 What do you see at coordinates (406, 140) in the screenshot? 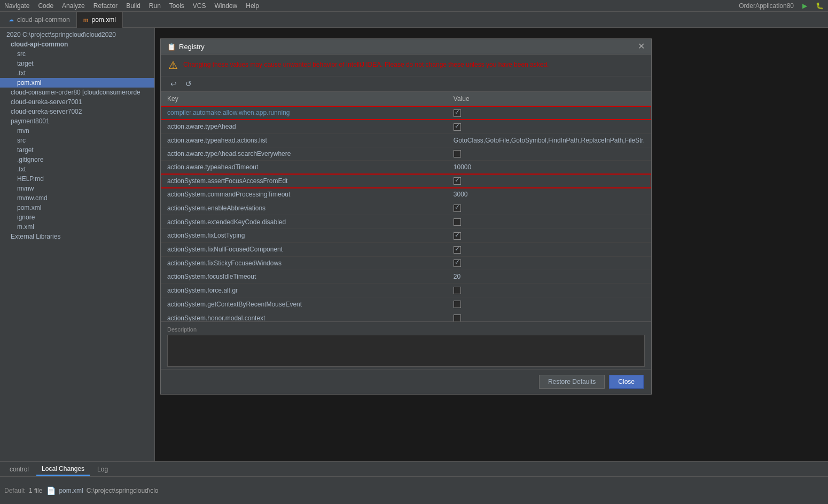
I see `table-row: action.aware.typeahead.actions.listGotoC…` at bounding box center [406, 140].